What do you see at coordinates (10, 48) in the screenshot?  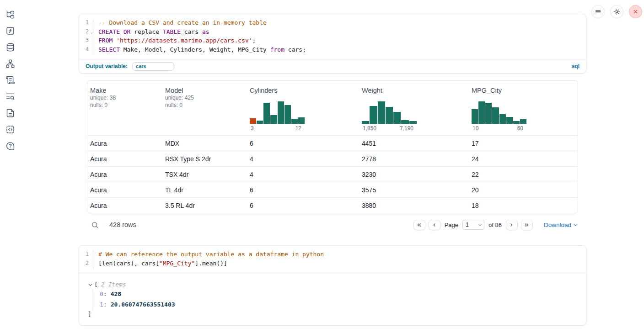 I see `database-icon` at bounding box center [10, 48].